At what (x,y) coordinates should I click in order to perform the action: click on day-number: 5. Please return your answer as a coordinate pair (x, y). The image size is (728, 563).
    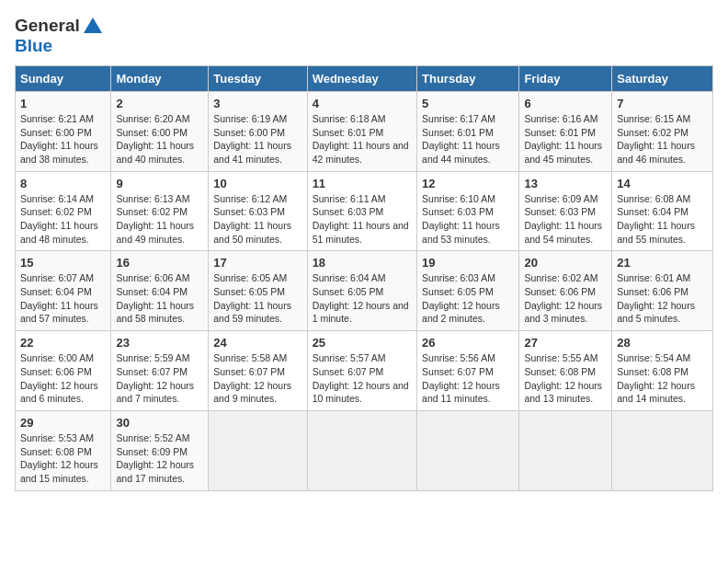
    Looking at the image, I should click on (468, 103).